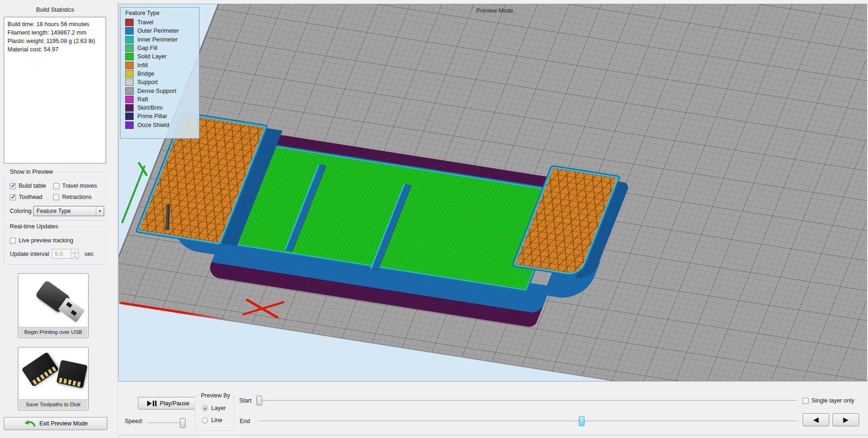 This screenshot has width=868, height=438. I want to click on sd-button-caption: Save Toolpaths to Disk, so click(53, 404).